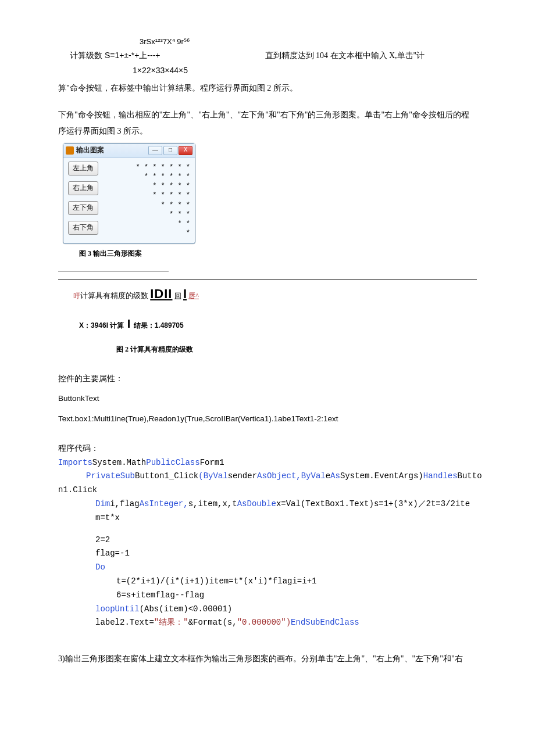 This screenshot has width=535, height=756. I want to click on calc-label: 计算, so click(117, 325).